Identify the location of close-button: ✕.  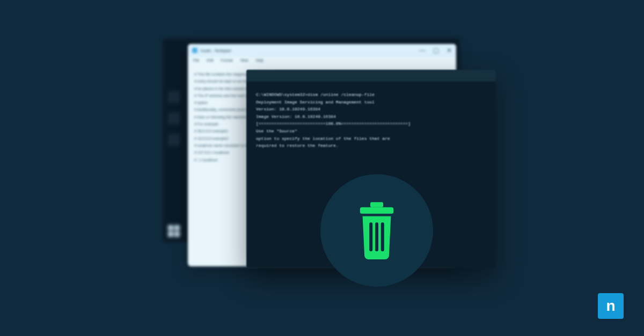
(449, 50).